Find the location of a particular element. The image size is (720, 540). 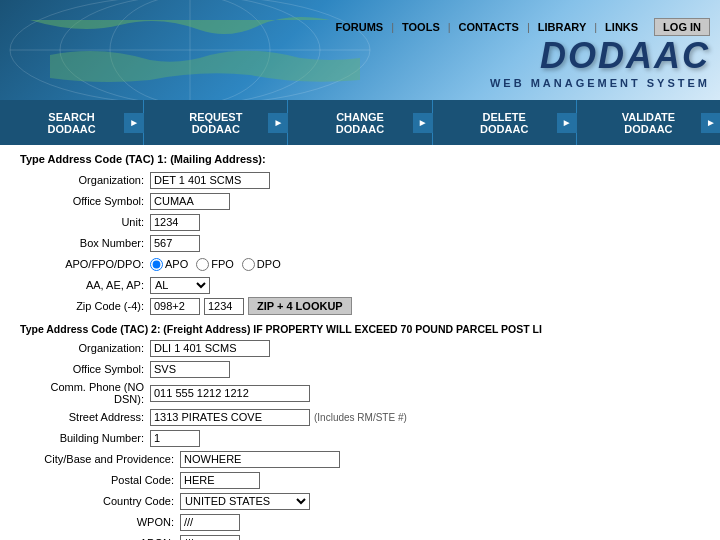

tac2-building-input is located at coordinates (175, 438).